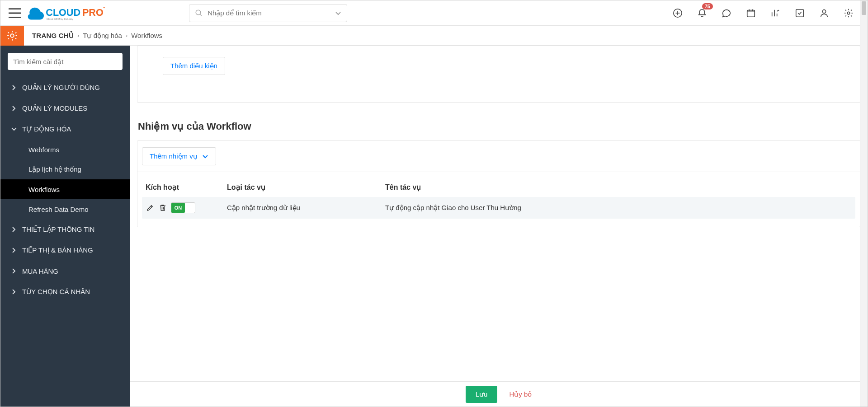 The height and width of the screenshot is (407, 868). I want to click on profile-button, so click(824, 13).